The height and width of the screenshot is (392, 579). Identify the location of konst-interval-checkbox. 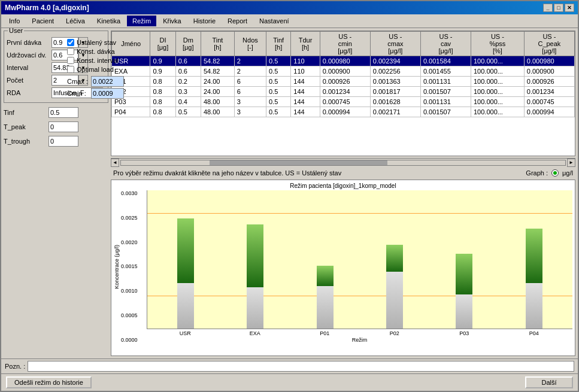
(71, 60).